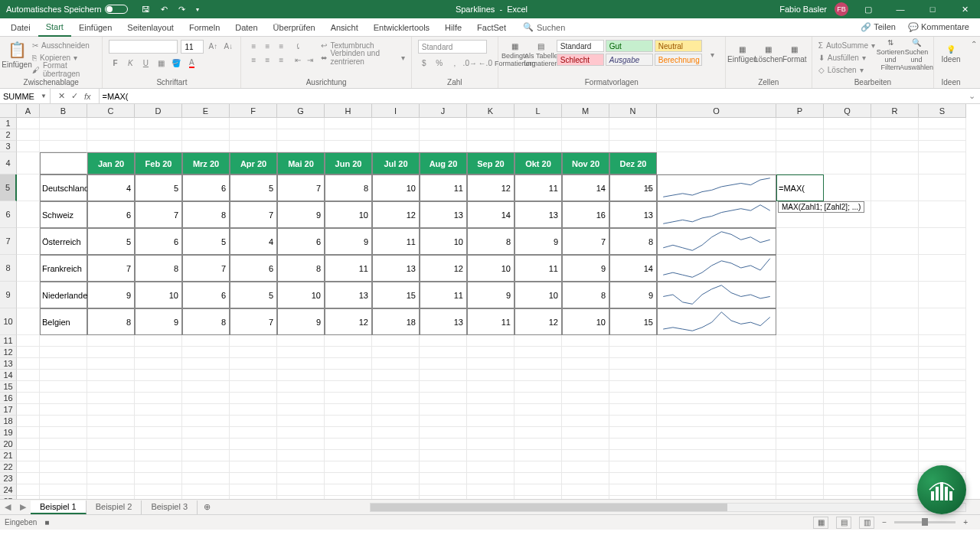 This screenshot has height=551, width=980. I want to click on cell-B22, so click(64, 467).